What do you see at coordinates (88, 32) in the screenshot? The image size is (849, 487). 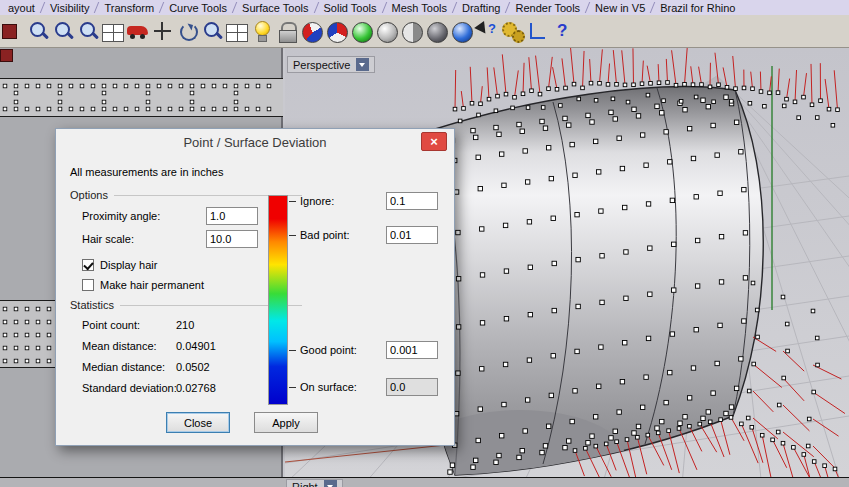 I see `zoom-extents-icon` at bounding box center [88, 32].